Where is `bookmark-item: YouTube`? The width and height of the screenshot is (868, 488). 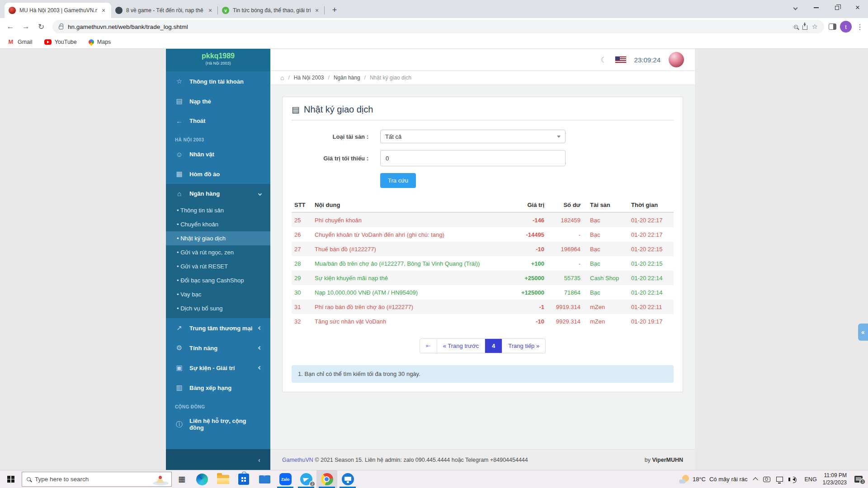 bookmark-item: YouTube is located at coordinates (61, 42).